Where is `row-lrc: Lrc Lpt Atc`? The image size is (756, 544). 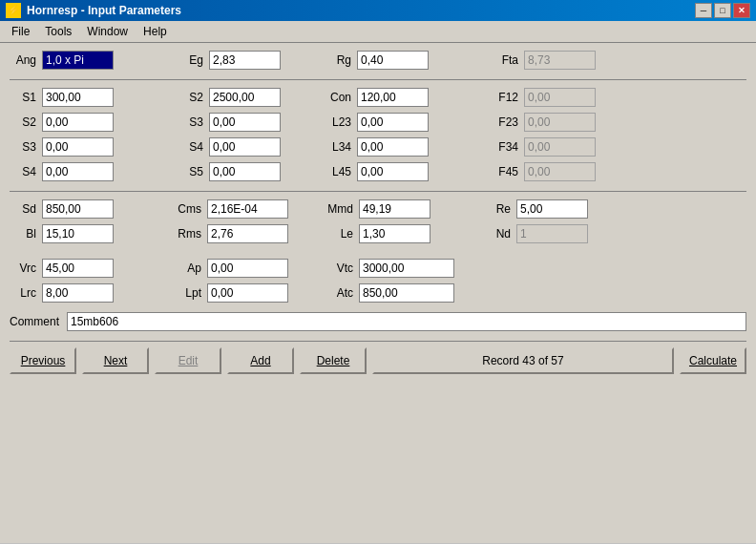
row-lrc: Lrc Lpt Atc is located at coordinates (378, 293).